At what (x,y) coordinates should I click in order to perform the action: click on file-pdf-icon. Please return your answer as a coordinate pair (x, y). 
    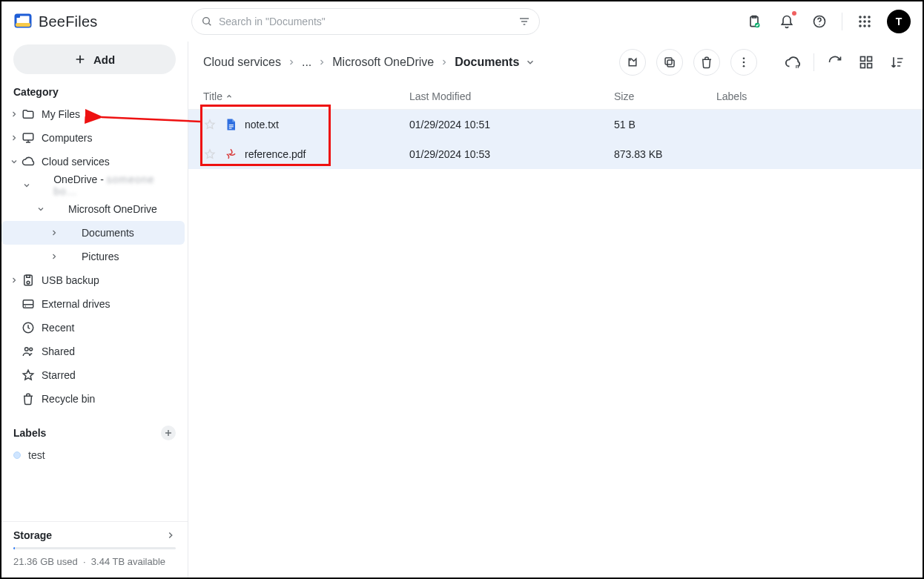
    Looking at the image, I should click on (231, 154).